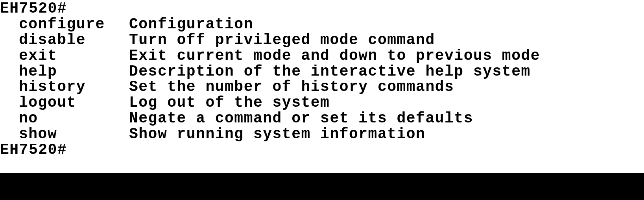 The width and height of the screenshot is (644, 200). I want to click on cli-prompt-bottom: EH7520#, so click(322, 150).